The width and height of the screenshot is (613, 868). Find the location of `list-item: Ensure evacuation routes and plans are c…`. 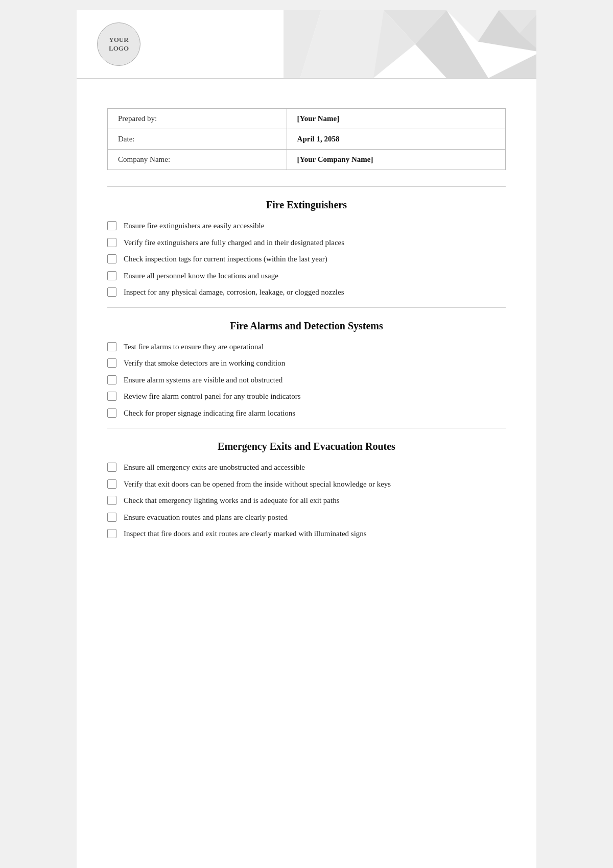

list-item: Ensure evacuation routes and plans are c… is located at coordinates (306, 518).